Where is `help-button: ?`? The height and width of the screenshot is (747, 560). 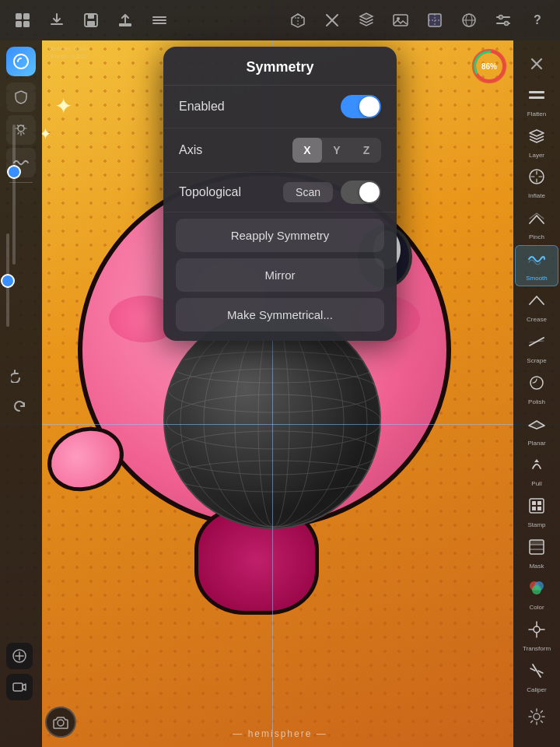
help-button: ? is located at coordinates (537, 20).